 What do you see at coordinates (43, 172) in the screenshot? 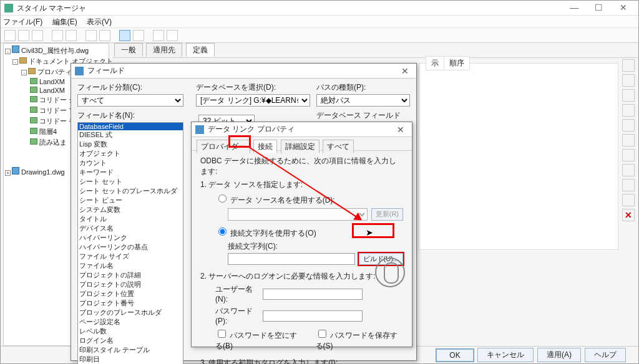
I see `tree-root2: Drawing1.dwg` at bounding box center [43, 172].